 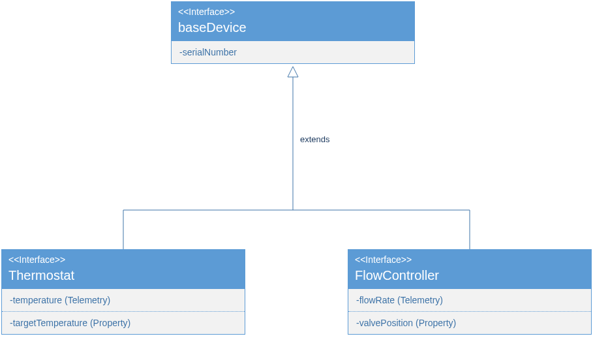 I want to click on generalization-arrowhead, so click(x=293, y=72).